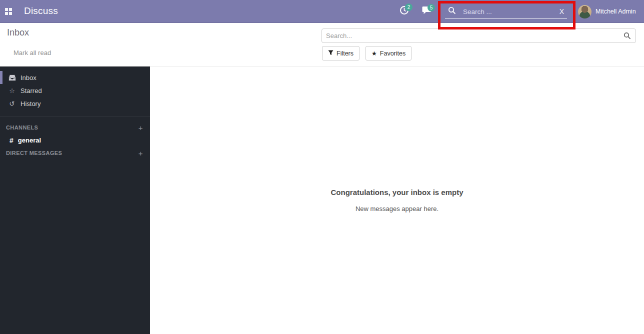 This screenshot has width=644, height=334. I want to click on add-channel-icon: +, so click(141, 128).